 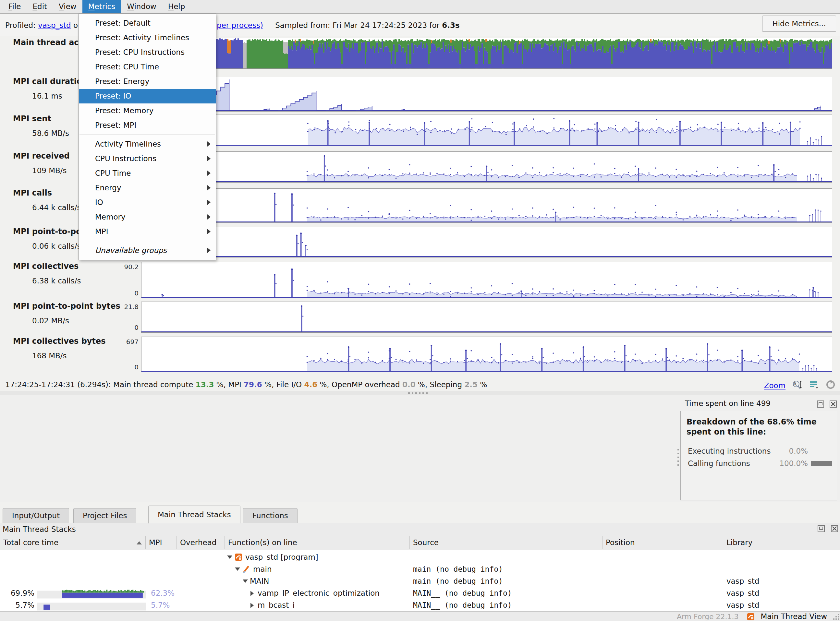 I want to click on menu-item-preset-io: Preset: IO, so click(x=147, y=96).